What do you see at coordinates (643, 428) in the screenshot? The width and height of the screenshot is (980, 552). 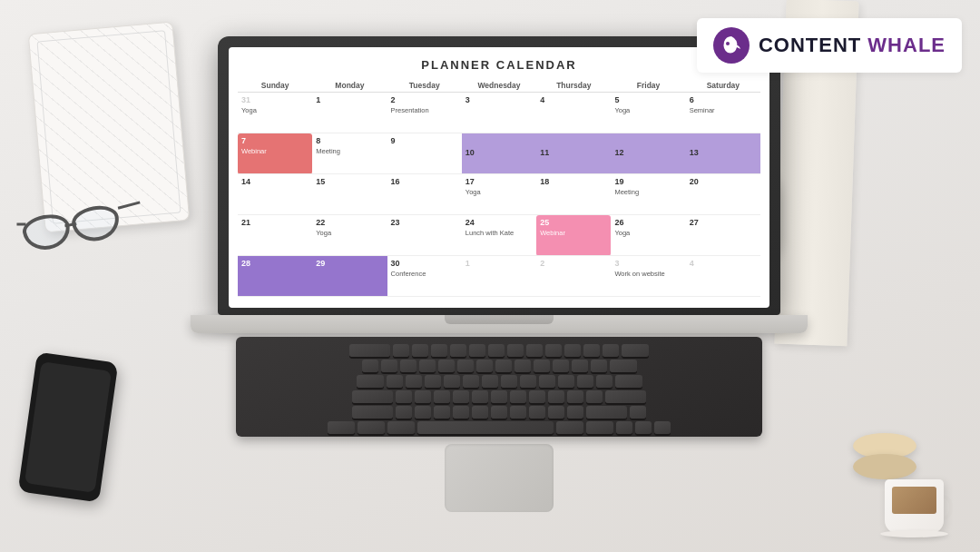 I see `key-down` at bounding box center [643, 428].